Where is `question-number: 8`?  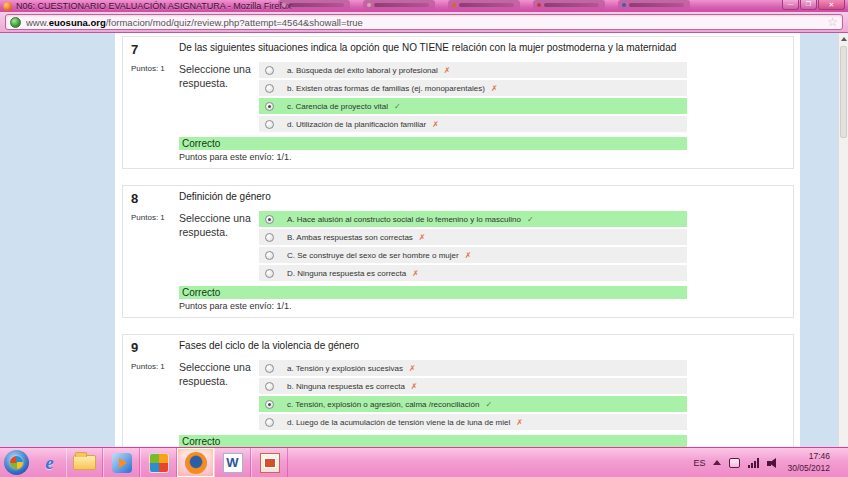
question-number: 8 is located at coordinates (155, 198).